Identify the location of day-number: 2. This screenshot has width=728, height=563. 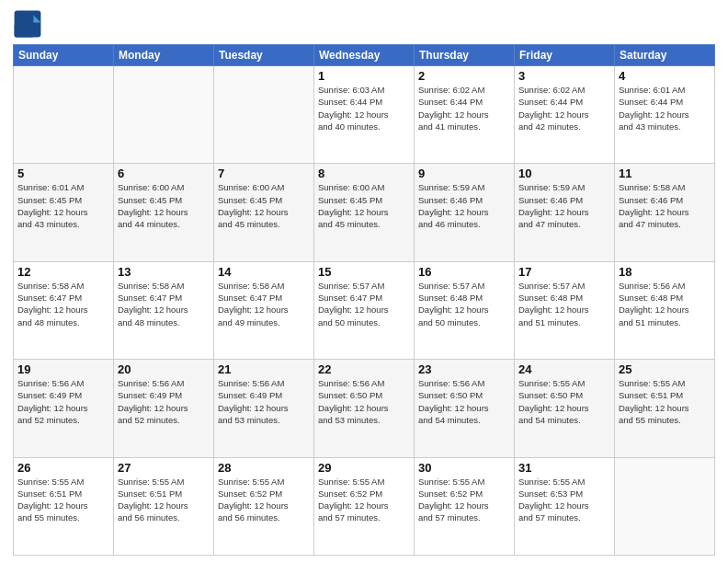
(464, 75).